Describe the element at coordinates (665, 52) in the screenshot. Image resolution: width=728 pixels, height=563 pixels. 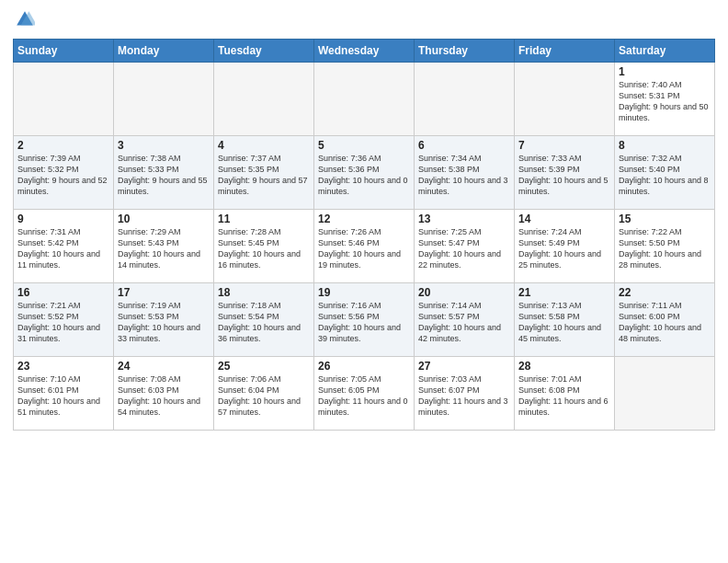
I see `weekday-header-saturday: Saturday` at that location.